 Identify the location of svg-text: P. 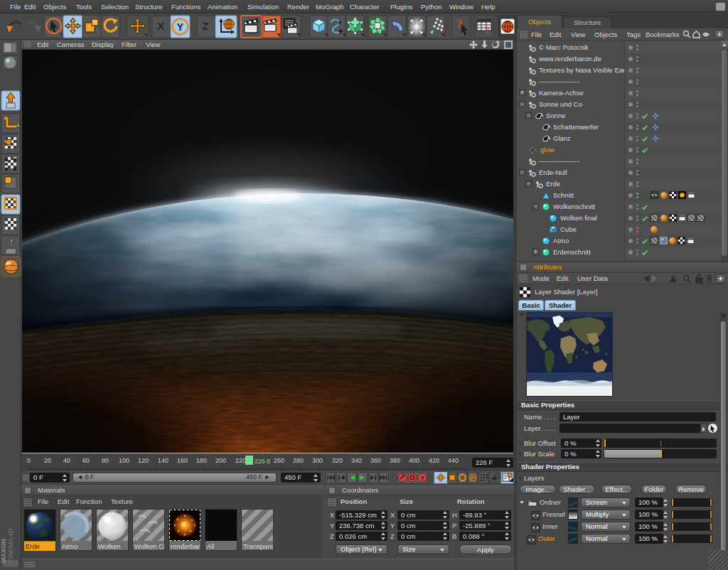
(473, 478).